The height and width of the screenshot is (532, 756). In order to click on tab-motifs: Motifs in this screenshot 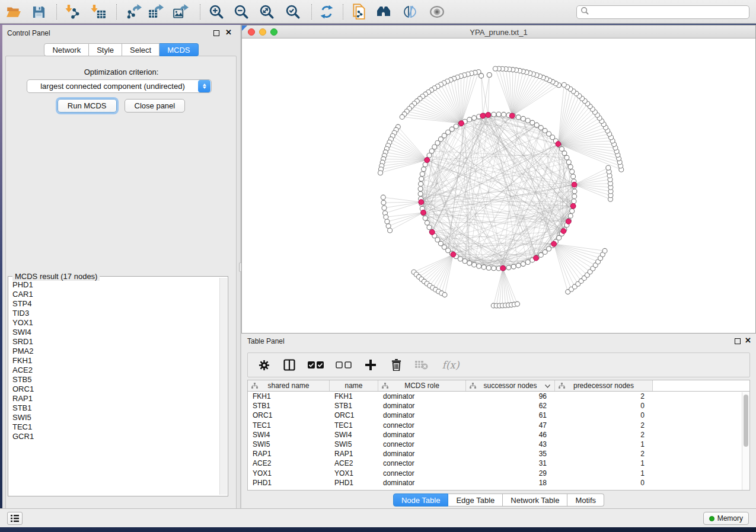, I will do `click(586, 500)`.